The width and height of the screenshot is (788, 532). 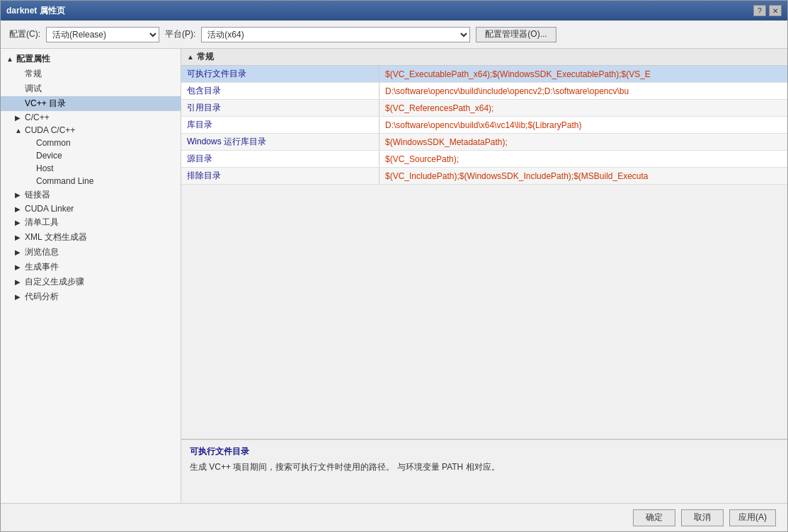 I want to click on sidebar-item-linker: ▶ 链接器, so click(x=91, y=195).